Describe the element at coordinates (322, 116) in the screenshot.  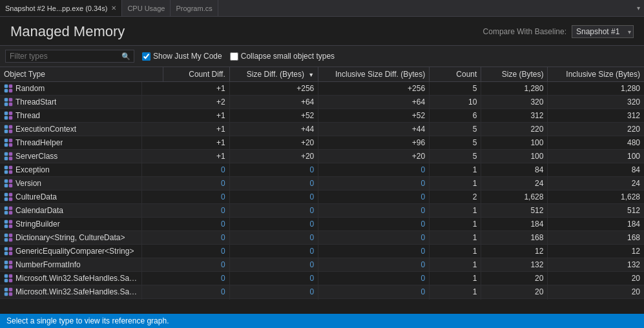
I see `table-row: Thread+1+52+526312312` at that location.